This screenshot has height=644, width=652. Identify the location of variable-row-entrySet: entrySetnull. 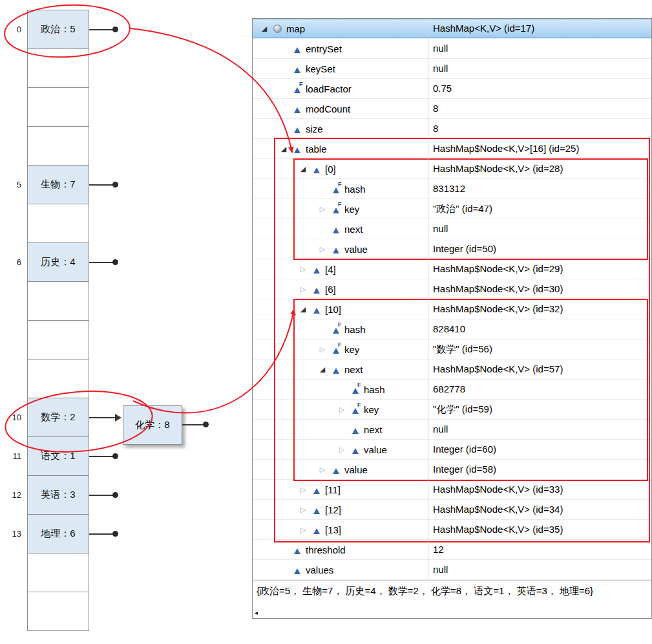
(452, 49).